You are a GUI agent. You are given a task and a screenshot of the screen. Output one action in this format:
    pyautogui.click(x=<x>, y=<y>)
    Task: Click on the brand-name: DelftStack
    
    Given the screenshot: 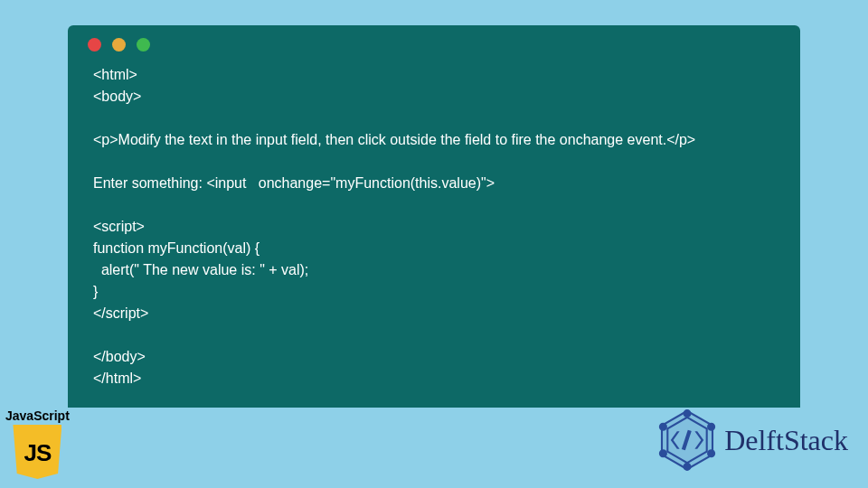 What is the action you would take?
    pyautogui.click(x=787, y=441)
    